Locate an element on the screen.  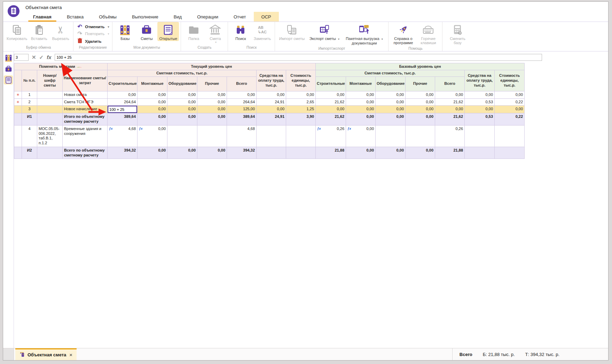
tab-osr: ОСР is located at coordinates (266, 17).